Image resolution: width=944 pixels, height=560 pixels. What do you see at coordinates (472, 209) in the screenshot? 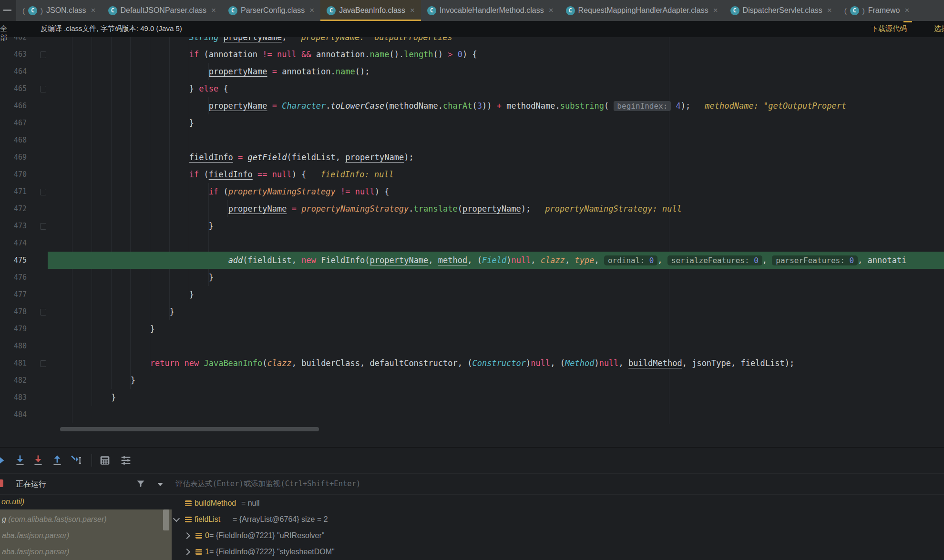
I see `code-line-472: 472propertyName = propertyNamingStrategy…` at bounding box center [472, 209].